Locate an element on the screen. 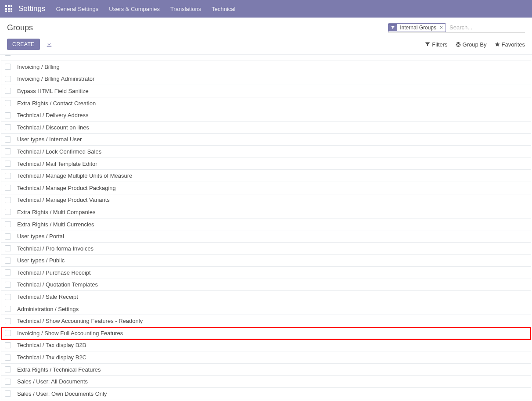 The width and height of the screenshot is (532, 401). nav-item-technical: Technical is located at coordinates (223, 9).